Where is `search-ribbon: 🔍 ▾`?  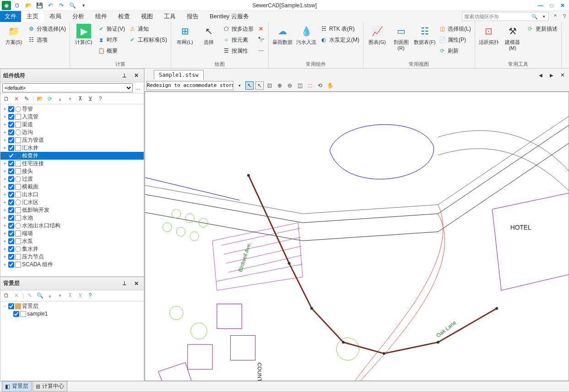
search-ribbon: 🔍 ▾ is located at coordinates (505, 16).